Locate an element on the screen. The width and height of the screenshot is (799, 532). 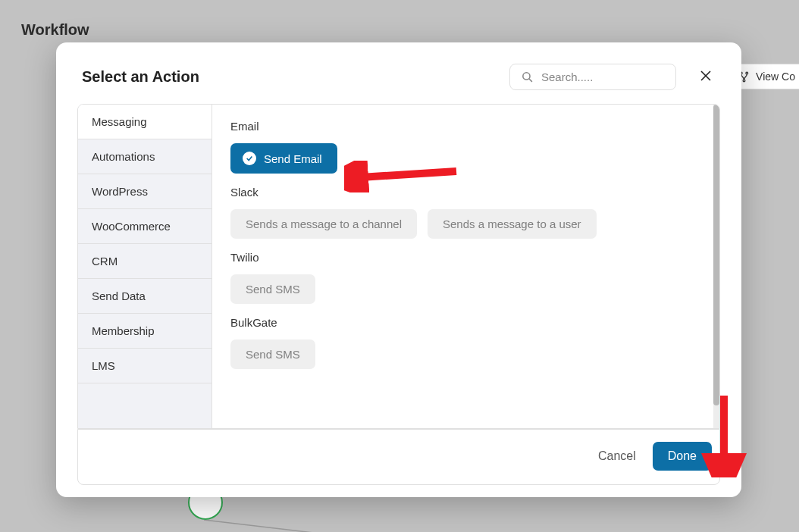
modal-footer: Cancel Done is located at coordinates (399, 457).